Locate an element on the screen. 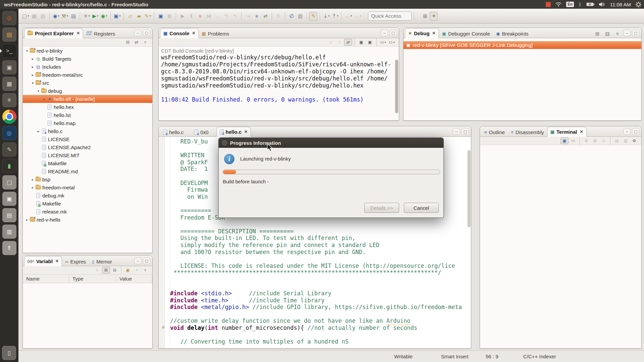  clock: 11:08 AM is located at coordinates (621, 5).